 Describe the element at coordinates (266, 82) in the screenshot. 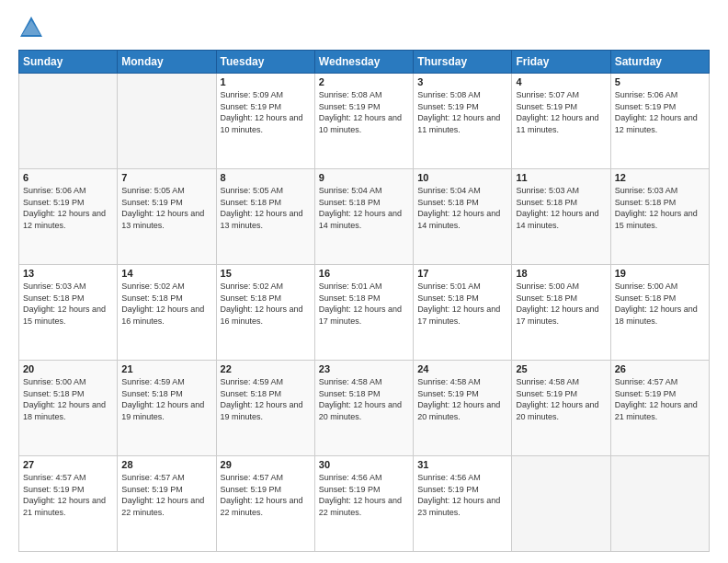

I see `day-number: 1` at that location.